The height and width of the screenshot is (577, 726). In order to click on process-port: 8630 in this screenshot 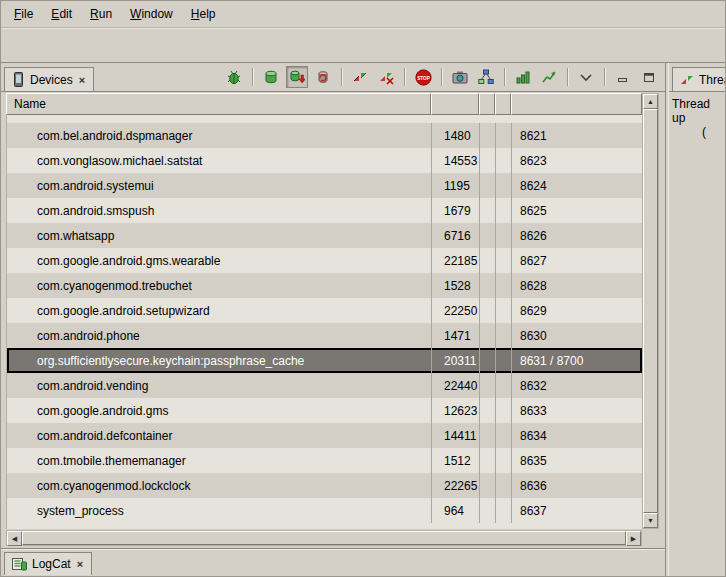, I will do `click(577, 336)`.